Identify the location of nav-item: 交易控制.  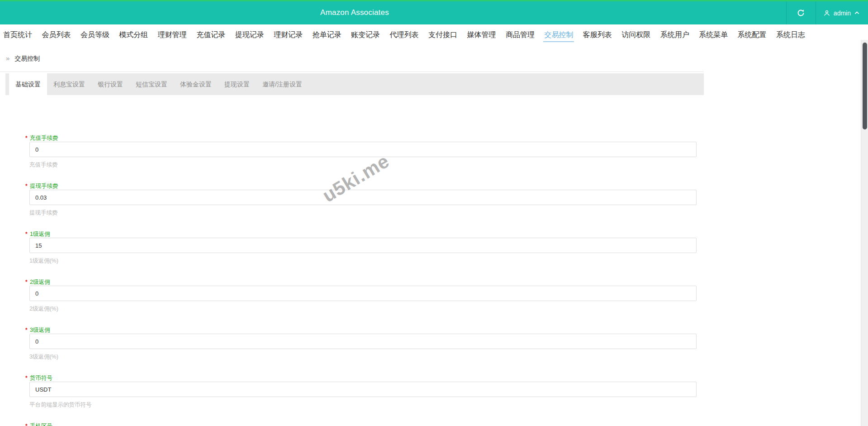
(559, 35).